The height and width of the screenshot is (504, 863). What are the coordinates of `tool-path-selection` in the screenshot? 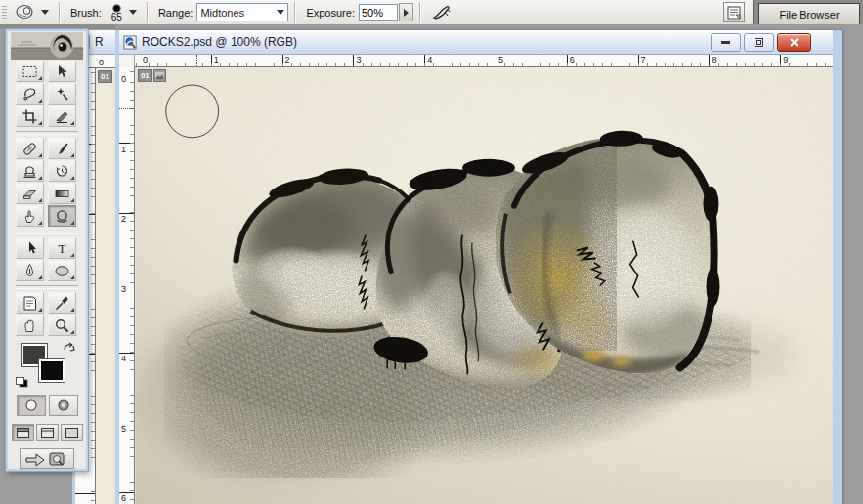 It's located at (29, 248).